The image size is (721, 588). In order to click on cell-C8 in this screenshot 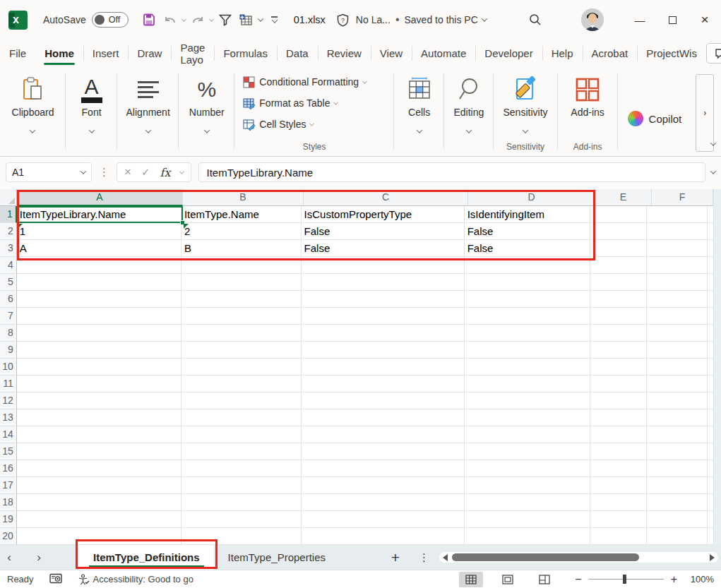, I will do `click(383, 333)`.